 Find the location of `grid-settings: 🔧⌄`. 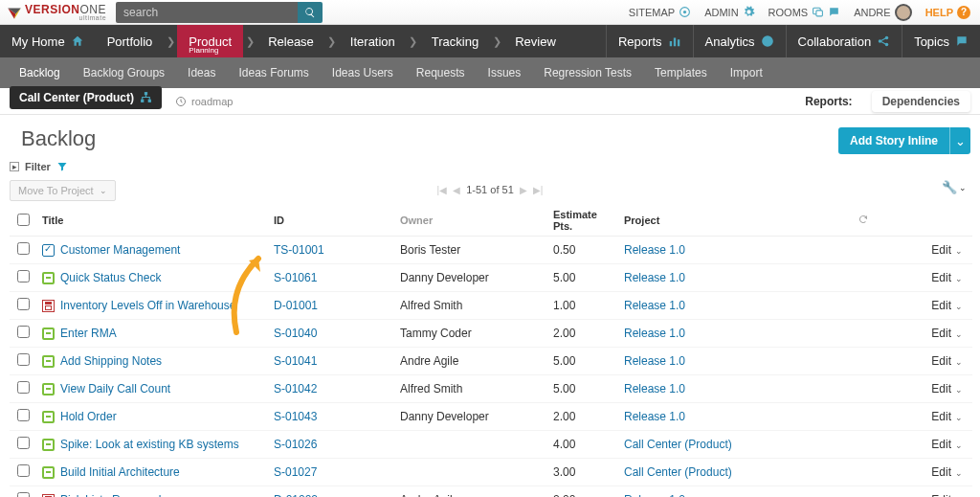

grid-settings: 🔧⌄ is located at coordinates (954, 188).